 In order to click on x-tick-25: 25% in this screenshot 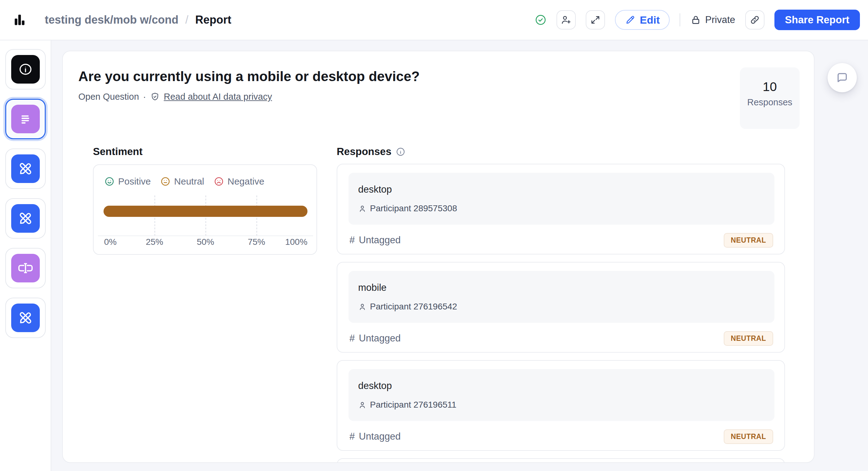, I will do `click(154, 242)`.